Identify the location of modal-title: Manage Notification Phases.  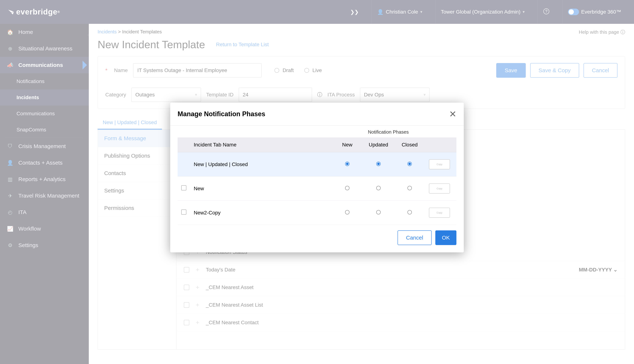
(221, 114).